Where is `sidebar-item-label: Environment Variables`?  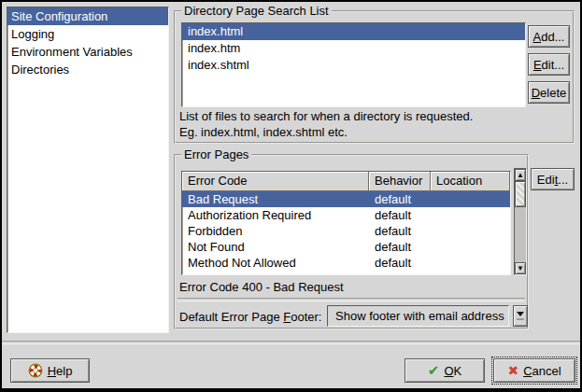
sidebar-item-label: Environment Variables is located at coordinates (72, 52).